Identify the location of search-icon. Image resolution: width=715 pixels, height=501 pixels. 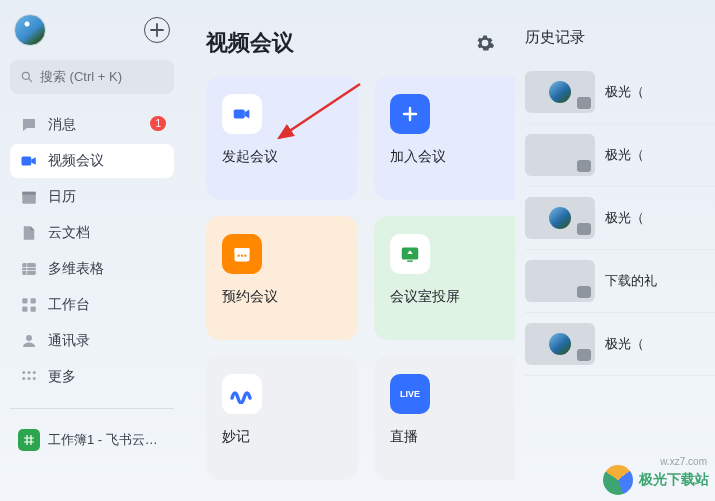
(27, 77).